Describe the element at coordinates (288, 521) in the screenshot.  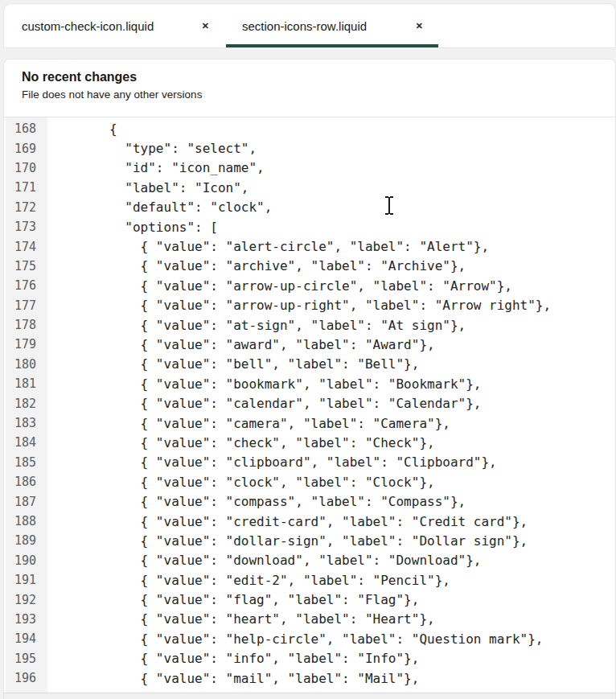
I see `code-text: { "value": "credit-card", "label": "Cred…` at that location.